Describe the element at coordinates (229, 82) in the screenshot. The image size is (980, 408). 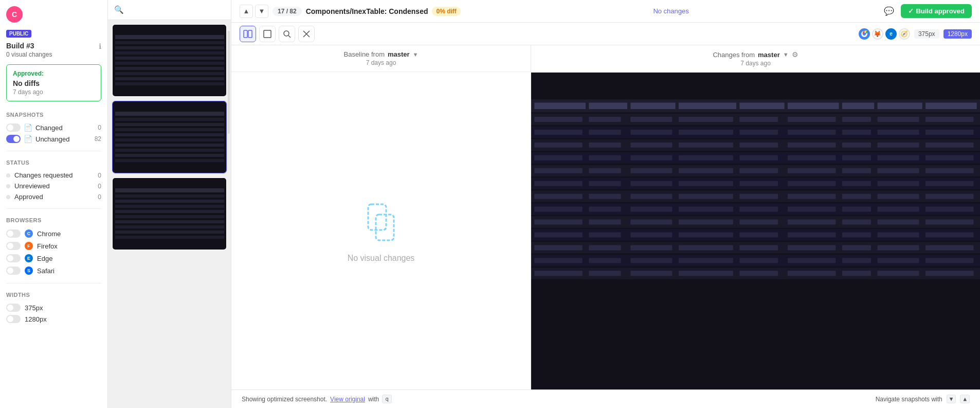
I see `scrollbar` at that location.